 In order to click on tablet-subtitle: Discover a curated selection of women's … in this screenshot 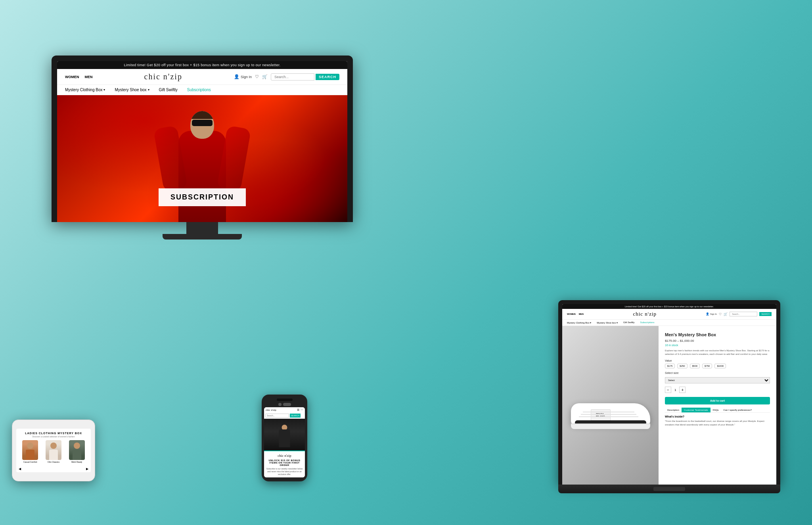, I will do `click(54, 438)`.